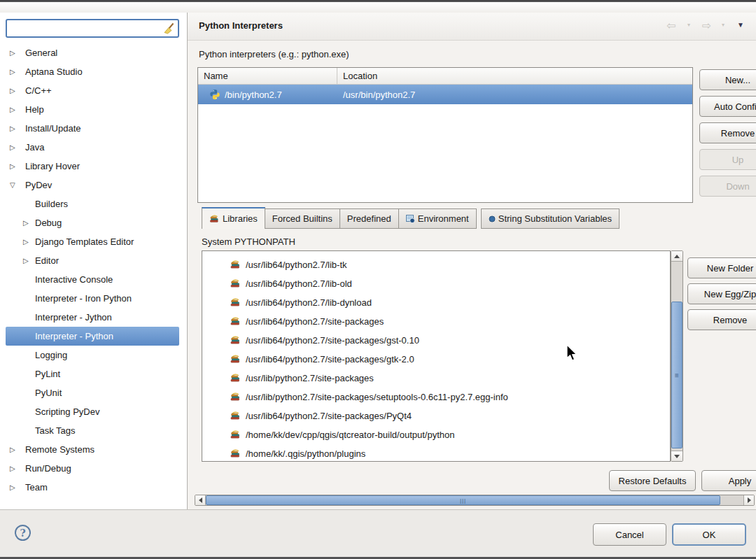 This screenshot has height=559, width=756. Describe the element at coordinates (92, 185) in the screenshot. I see `sidebar-item-pydev: ▽PyDev` at that location.